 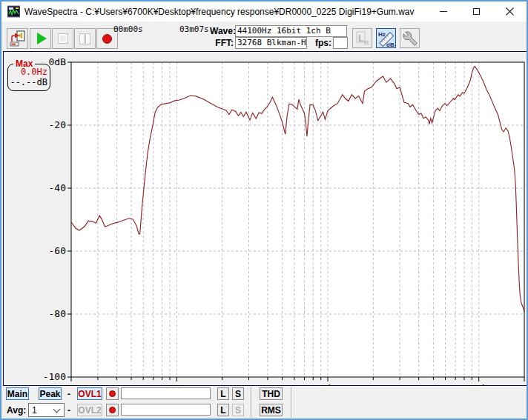 What do you see at coordinates (476, 12) in the screenshot?
I see `maximize-icon` at bounding box center [476, 12].